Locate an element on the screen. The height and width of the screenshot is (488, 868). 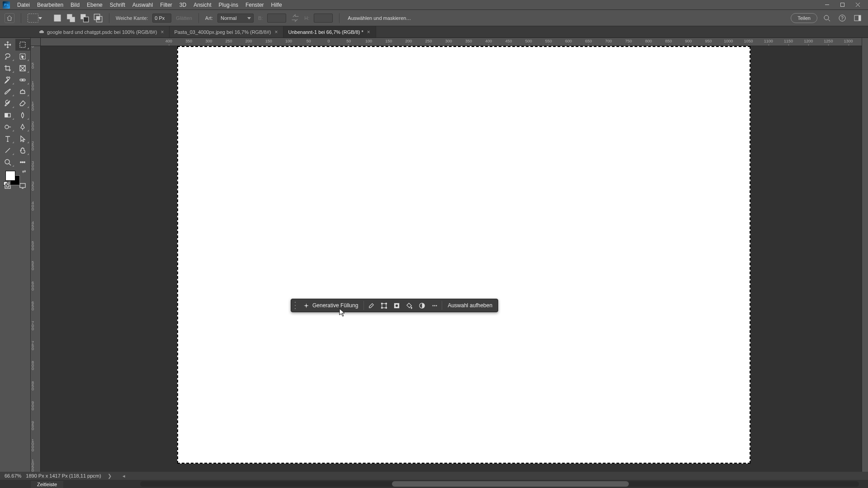
selection-subtract-icon is located at coordinates (85, 18).